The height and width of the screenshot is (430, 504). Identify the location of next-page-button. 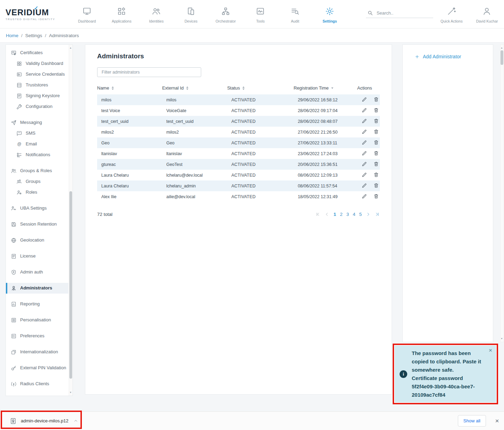
(368, 214).